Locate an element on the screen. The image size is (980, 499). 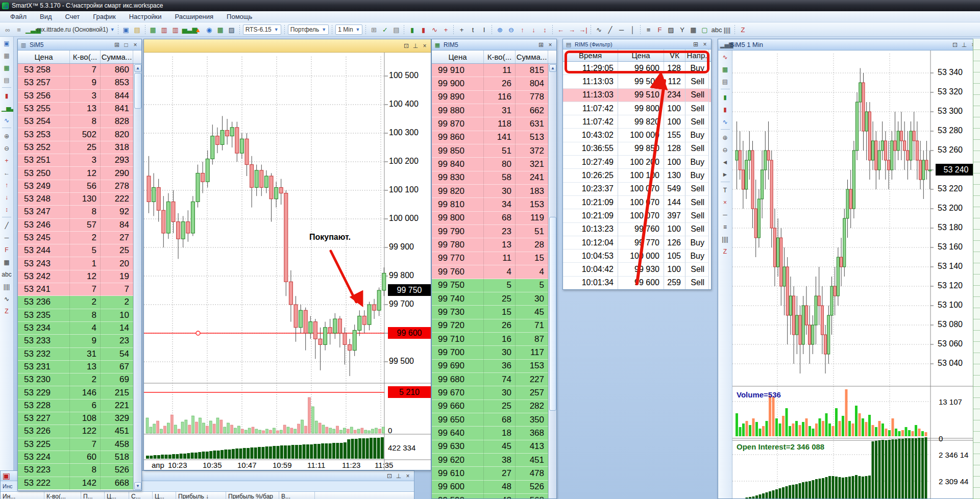
news-icon: ▨ is located at coordinates (232, 30).